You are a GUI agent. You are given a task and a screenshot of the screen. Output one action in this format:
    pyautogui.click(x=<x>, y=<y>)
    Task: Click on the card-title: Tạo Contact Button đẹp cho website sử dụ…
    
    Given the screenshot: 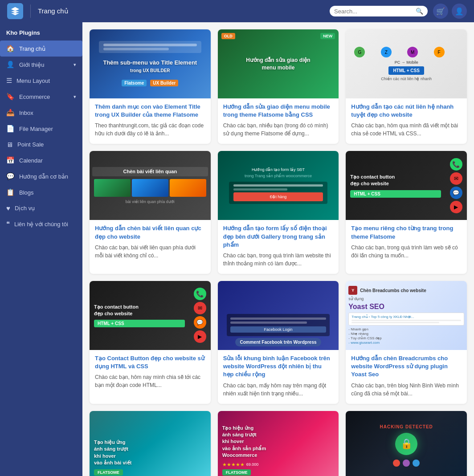 What is the action you would take?
    pyautogui.click(x=150, y=362)
    